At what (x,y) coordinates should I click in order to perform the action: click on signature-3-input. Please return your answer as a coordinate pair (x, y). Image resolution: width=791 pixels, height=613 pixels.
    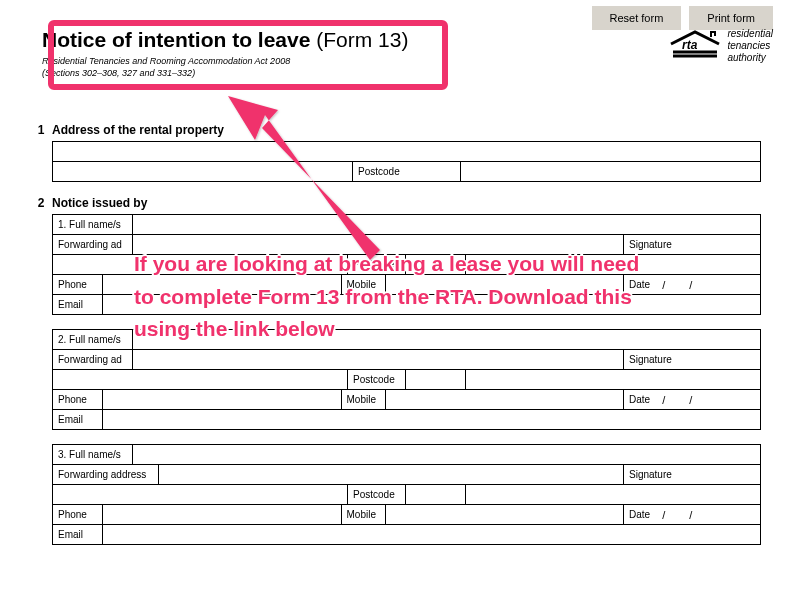
    Looking at the image, I should click on (613, 494).